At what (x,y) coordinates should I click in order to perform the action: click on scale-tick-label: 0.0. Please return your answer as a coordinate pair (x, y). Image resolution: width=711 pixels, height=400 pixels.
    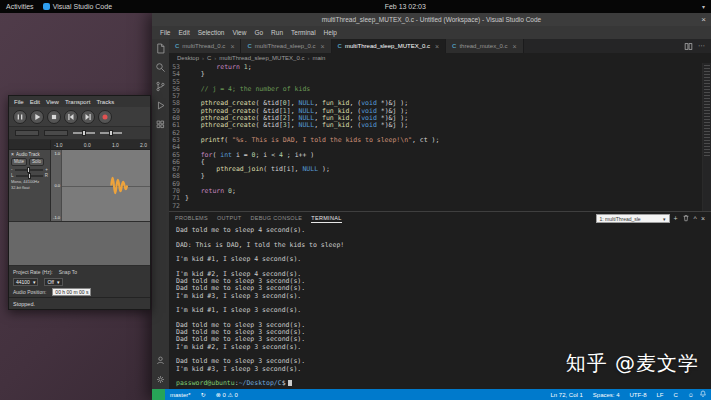
    Looking at the image, I should click on (57, 186).